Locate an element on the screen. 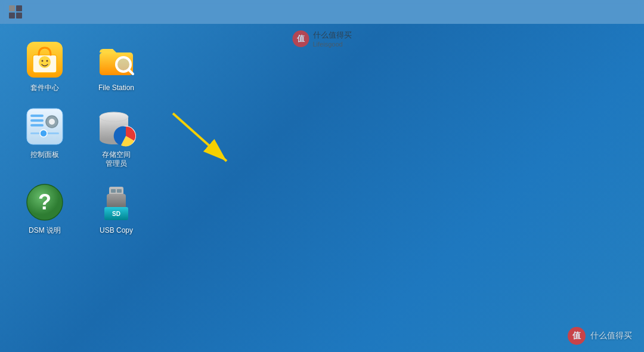 This screenshot has width=644, height=352. icon-storage-manager: 存储空间管理员 is located at coordinates (116, 137).